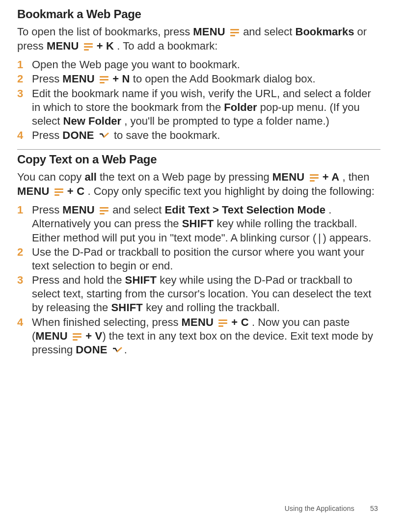 Image resolution: width=405 pixels, height=532 pixels. What do you see at coordinates (167, 135) in the screenshot?
I see `text: to save the bookmark.` at bounding box center [167, 135].